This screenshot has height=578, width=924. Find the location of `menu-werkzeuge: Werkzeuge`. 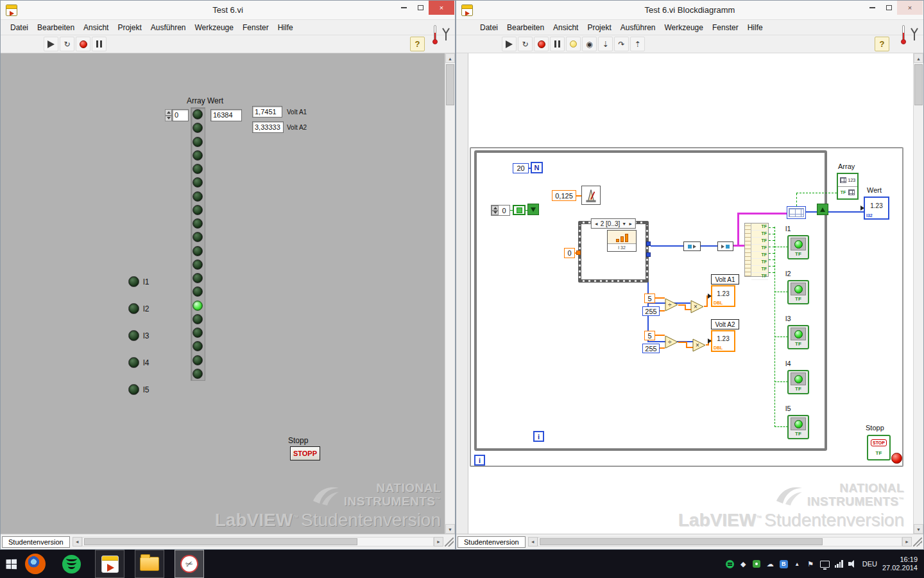

menu-werkzeuge: Werkzeuge is located at coordinates (214, 28).